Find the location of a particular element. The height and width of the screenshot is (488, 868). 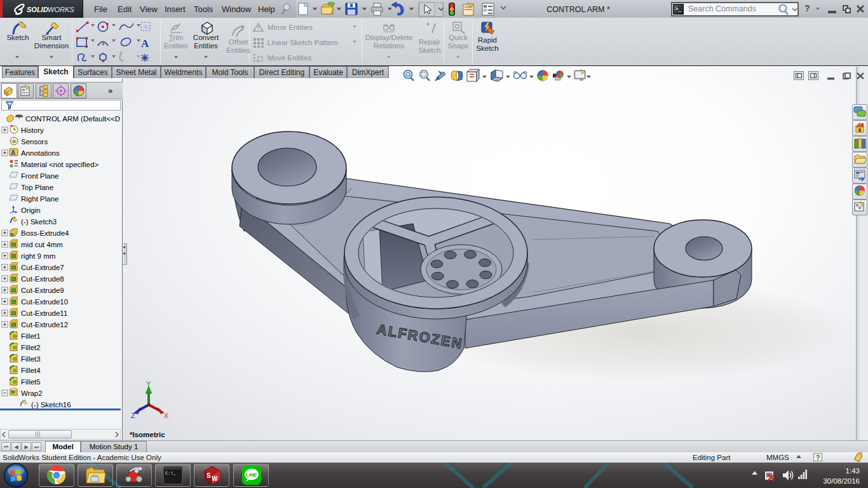

svg-text: Cut-Extrude12 is located at coordinates (44, 325).